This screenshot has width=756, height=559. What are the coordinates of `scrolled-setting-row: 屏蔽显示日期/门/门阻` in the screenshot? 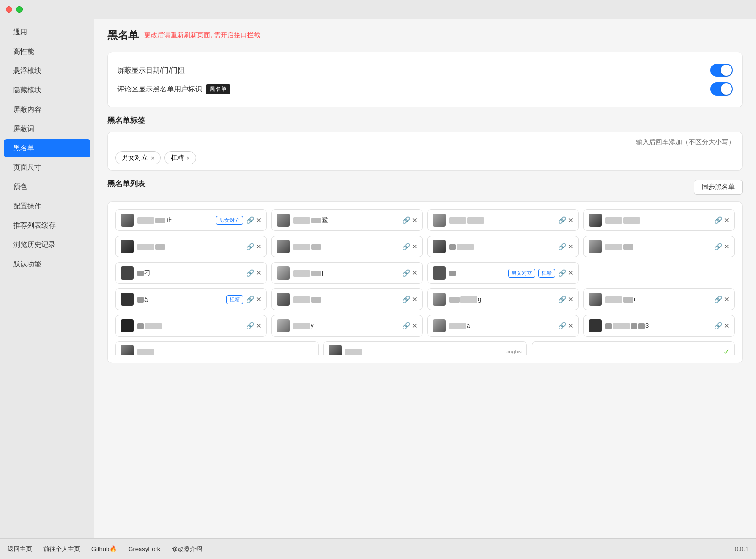 It's located at (425, 70).